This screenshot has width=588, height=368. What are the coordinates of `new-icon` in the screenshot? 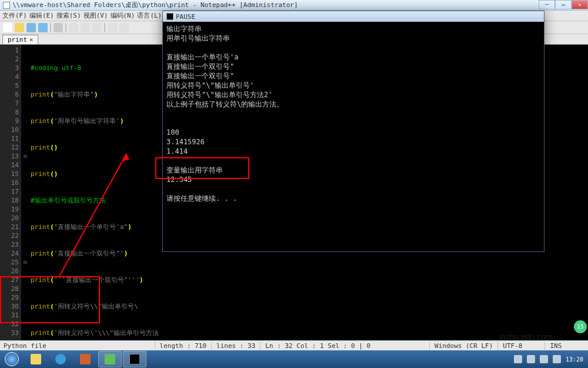 It's located at (8, 28).